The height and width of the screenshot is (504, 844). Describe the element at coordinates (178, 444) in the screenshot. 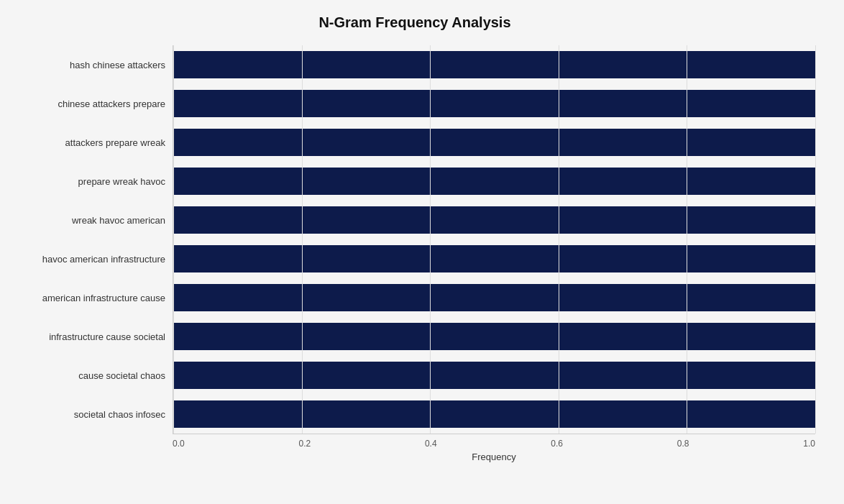

I see `x-tick: 0.0` at that location.